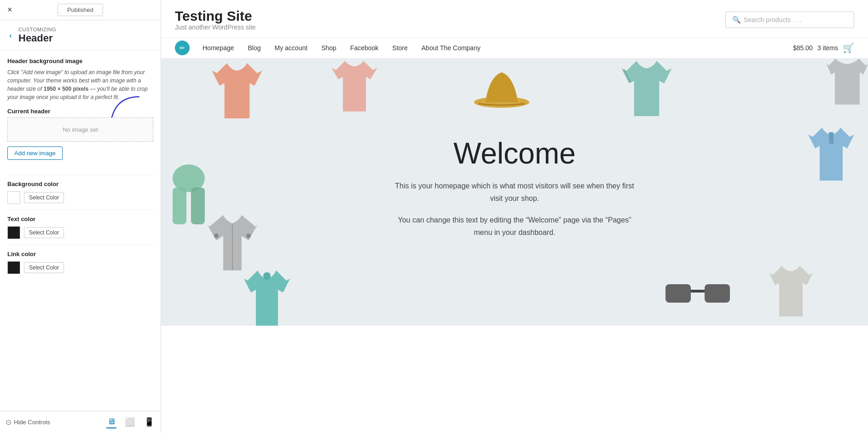 This screenshot has width=868, height=433. I want to click on link-color-row: Select Color, so click(80, 268).